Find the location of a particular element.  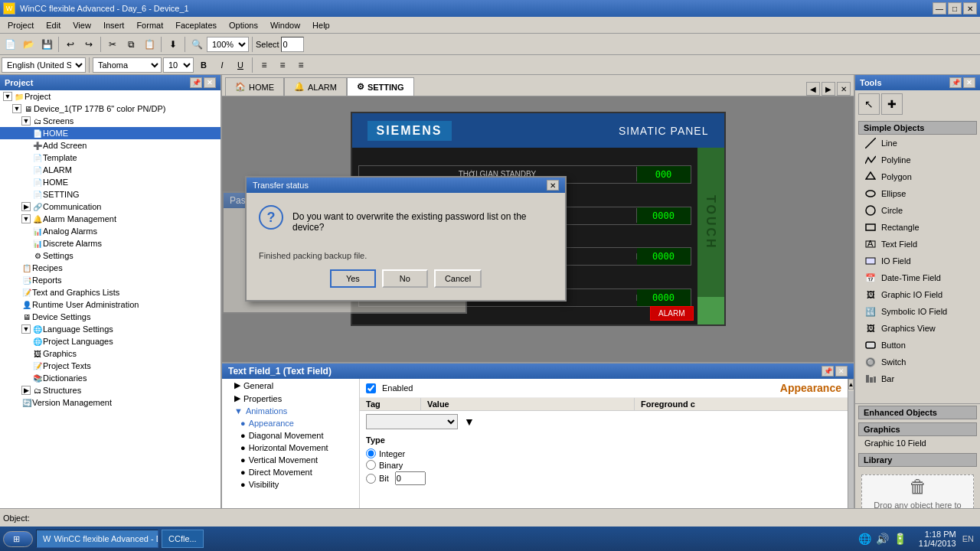

prop-nav-properties: ▶ Properties is located at coordinates (291, 398).